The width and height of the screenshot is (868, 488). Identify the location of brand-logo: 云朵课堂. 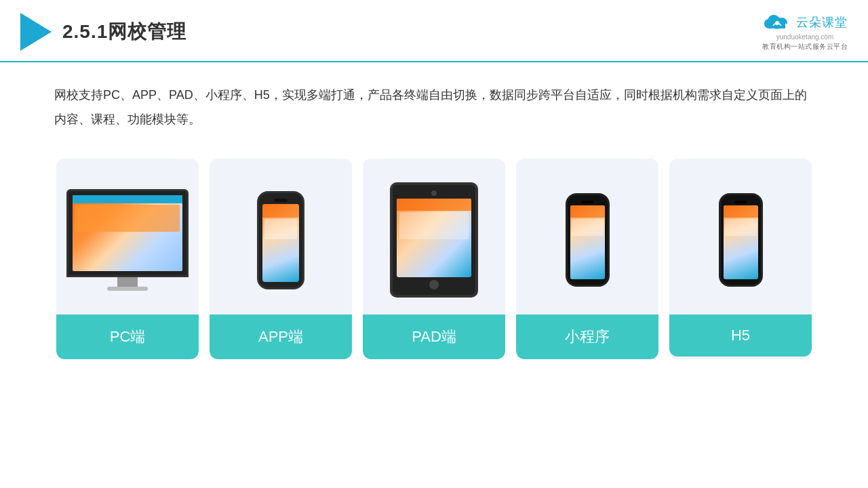
(805, 22).